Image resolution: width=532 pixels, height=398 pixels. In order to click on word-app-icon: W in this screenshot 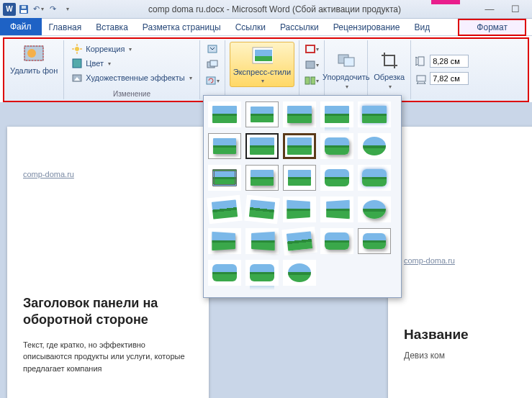, I will do `click(9, 9)`.